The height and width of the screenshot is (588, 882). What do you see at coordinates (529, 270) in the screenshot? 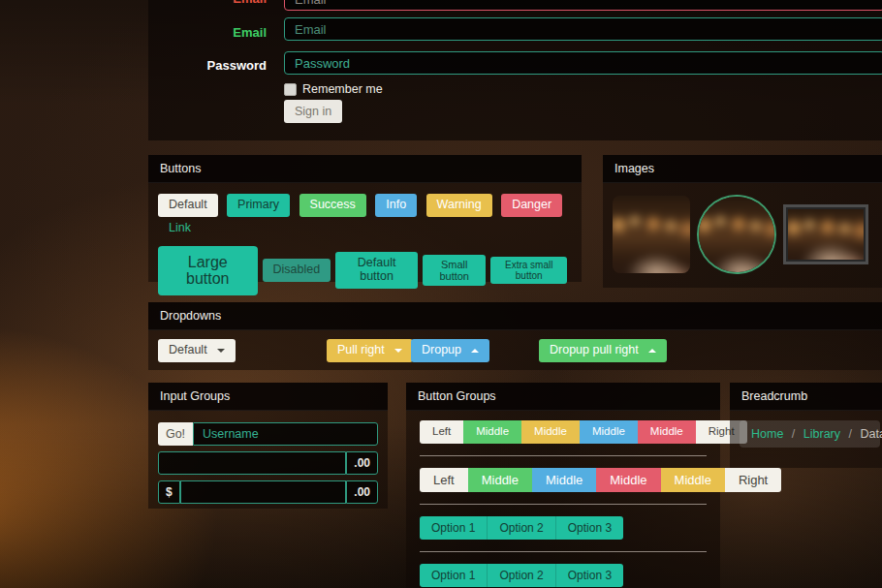
I see `extra-small-button: Extra small button` at bounding box center [529, 270].